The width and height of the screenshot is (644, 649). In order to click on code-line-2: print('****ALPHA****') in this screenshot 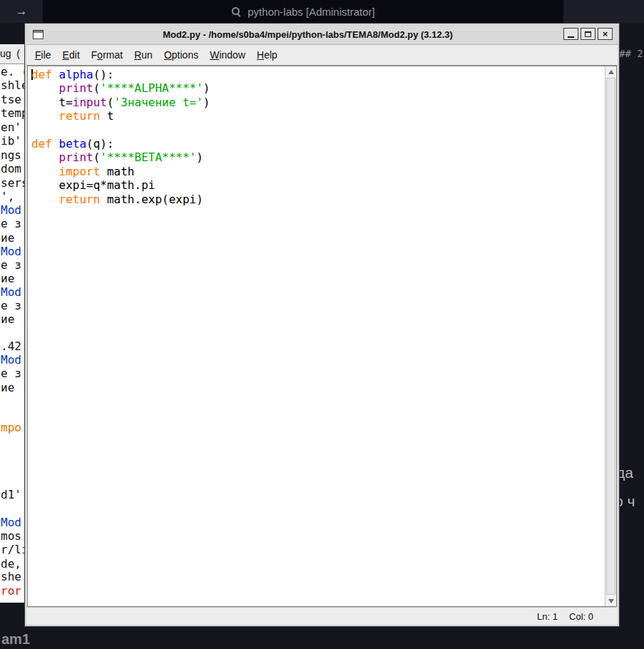, I will do `click(318, 88)`.